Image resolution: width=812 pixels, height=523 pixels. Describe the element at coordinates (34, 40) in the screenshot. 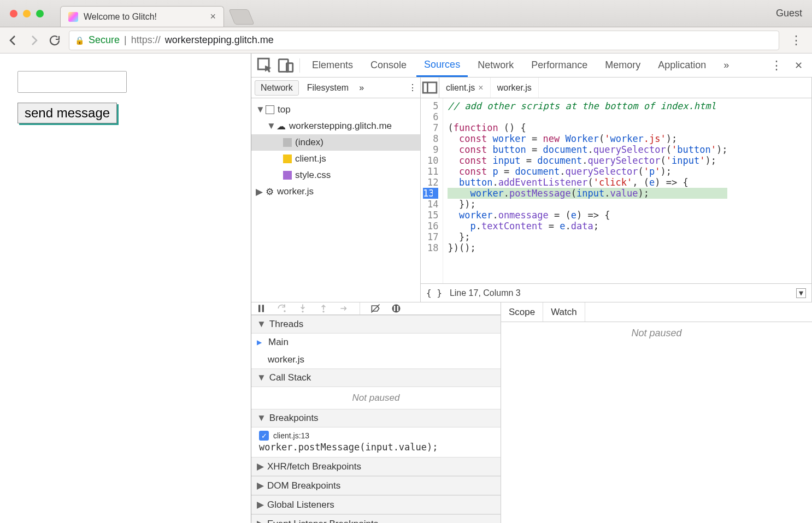

I see `forward-button` at that location.